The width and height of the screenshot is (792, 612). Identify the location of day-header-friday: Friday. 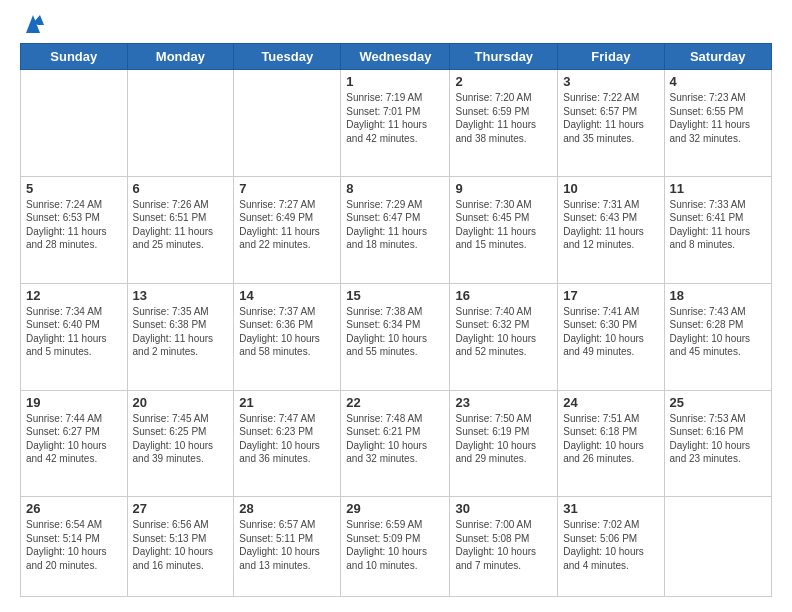
(611, 57).